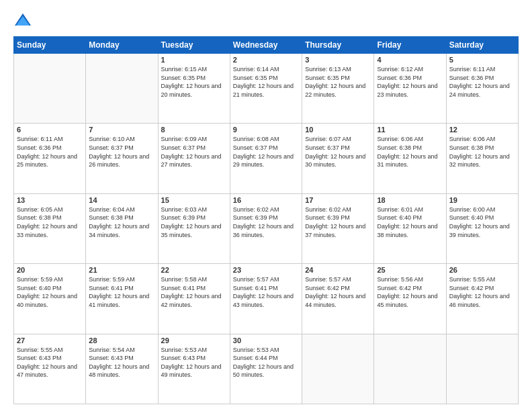 The height and width of the screenshot is (411, 532). I want to click on header, so click(266, 20).